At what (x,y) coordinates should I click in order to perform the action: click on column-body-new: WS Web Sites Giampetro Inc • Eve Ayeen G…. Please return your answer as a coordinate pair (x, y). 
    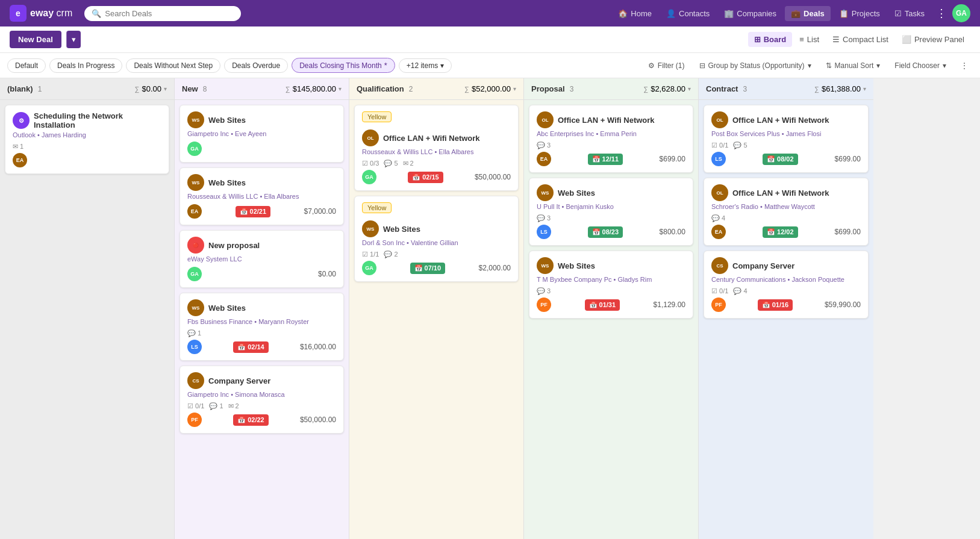
    Looking at the image, I should click on (261, 319).